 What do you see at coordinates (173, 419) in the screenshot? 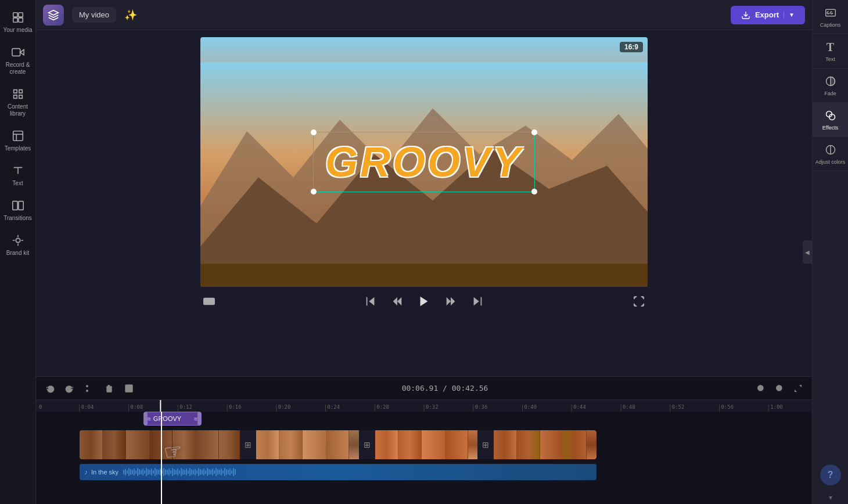
I see `text-clip-groovy: ≡ GROOVY ≡` at bounding box center [173, 419].